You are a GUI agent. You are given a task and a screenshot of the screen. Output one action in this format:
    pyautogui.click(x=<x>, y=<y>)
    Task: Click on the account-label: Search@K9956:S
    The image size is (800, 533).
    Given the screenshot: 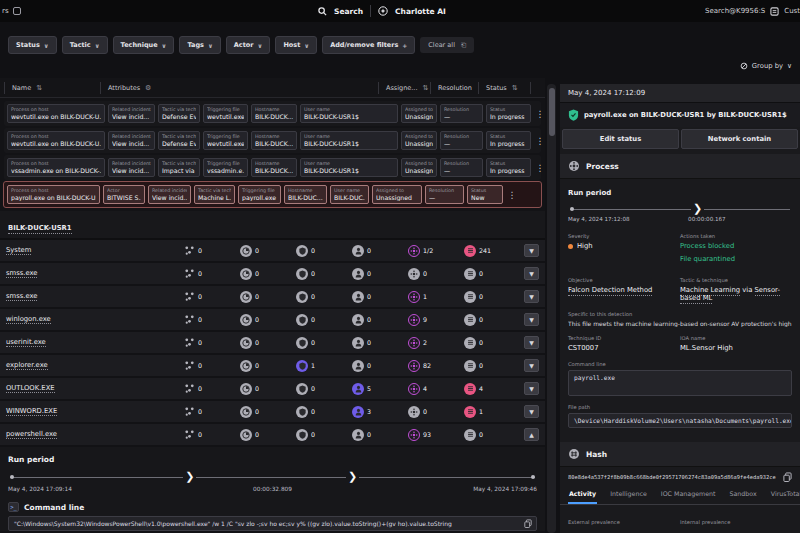 What is the action you would take?
    pyautogui.click(x=735, y=11)
    